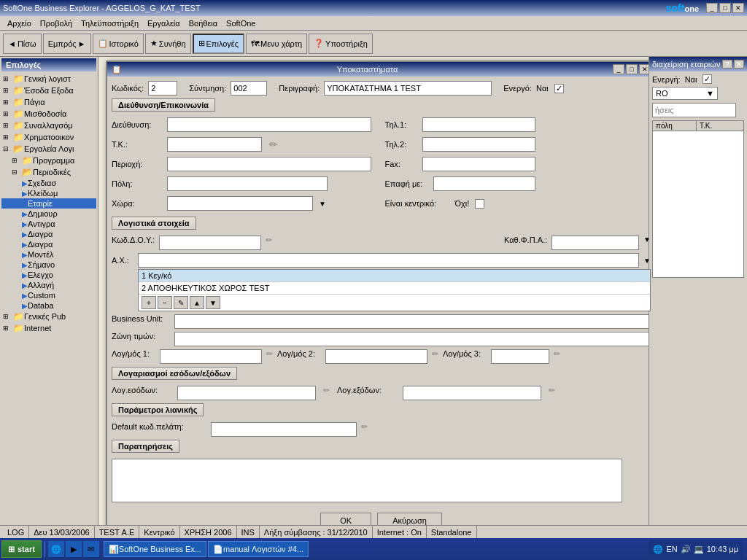  I want to click on map-button: 🗺 Μενυ χάρτη, so click(276, 44).